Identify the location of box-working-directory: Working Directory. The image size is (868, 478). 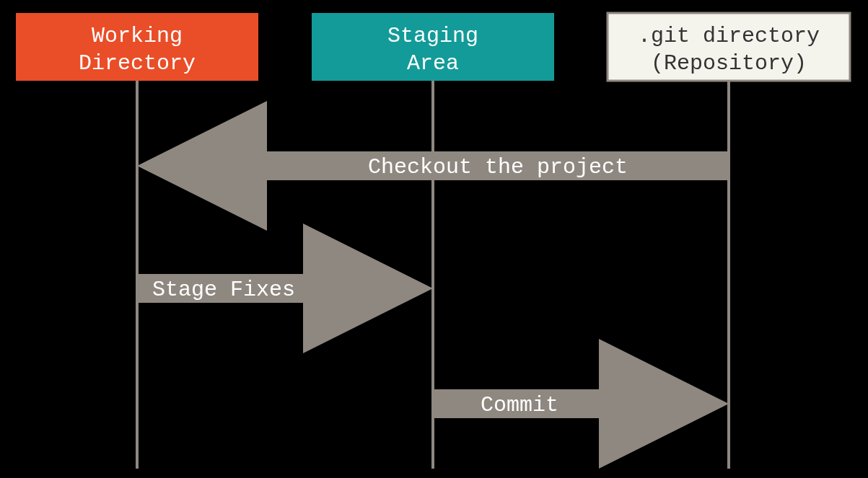
(137, 47).